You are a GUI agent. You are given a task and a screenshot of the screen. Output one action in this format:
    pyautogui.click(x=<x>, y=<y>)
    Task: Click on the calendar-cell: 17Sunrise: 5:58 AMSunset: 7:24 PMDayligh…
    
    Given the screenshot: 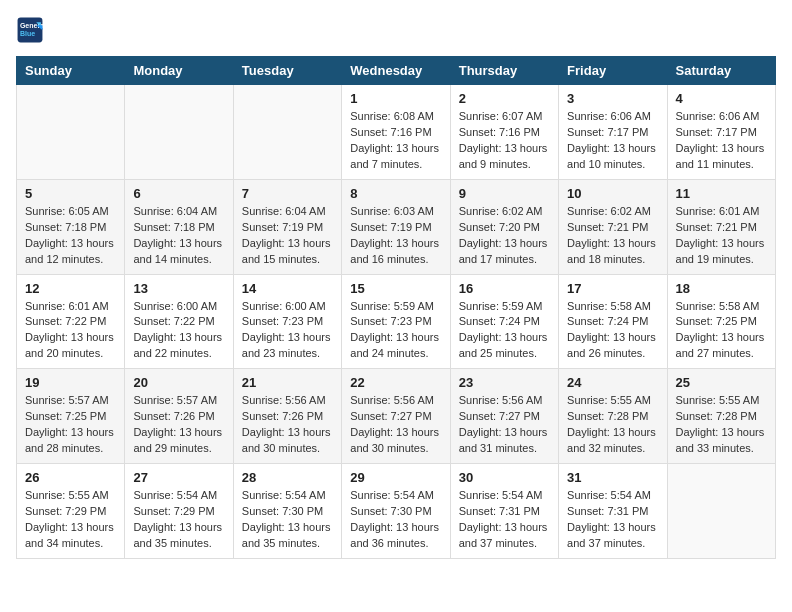 What is the action you would take?
    pyautogui.click(x=613, y=322)
    